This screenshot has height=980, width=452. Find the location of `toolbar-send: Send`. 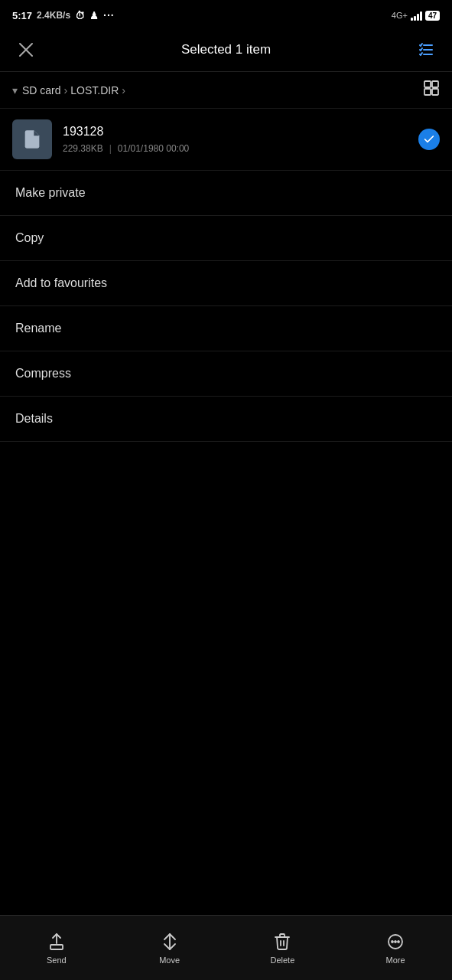

toolbar-send: Send is located at coordinates (57, 948).